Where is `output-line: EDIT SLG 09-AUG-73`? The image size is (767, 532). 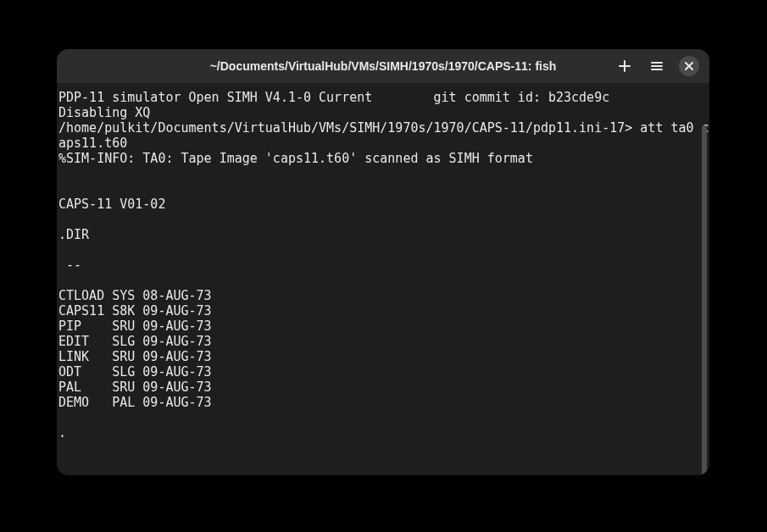 output-line: EDIT SLG 09-AUG-73 is located at coordinates (136, 341).